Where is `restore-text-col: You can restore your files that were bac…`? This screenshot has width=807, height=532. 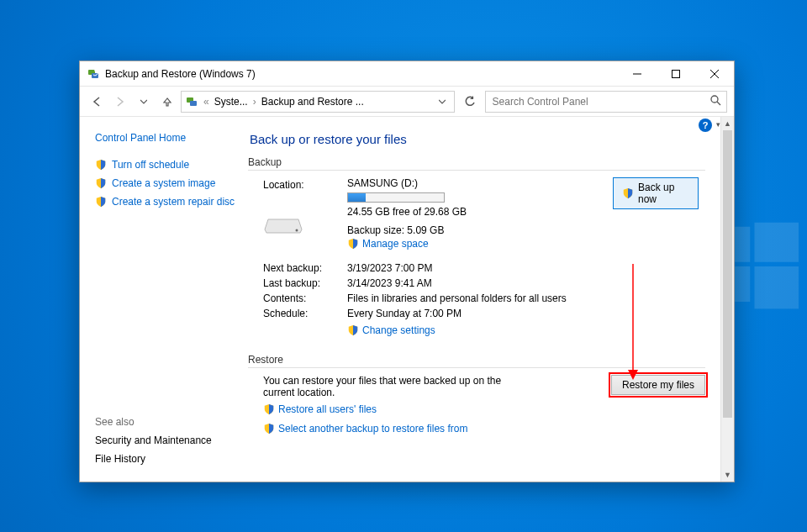
restore-text-col: You can restore your files that were bac… is located at coordinates (430, 406).